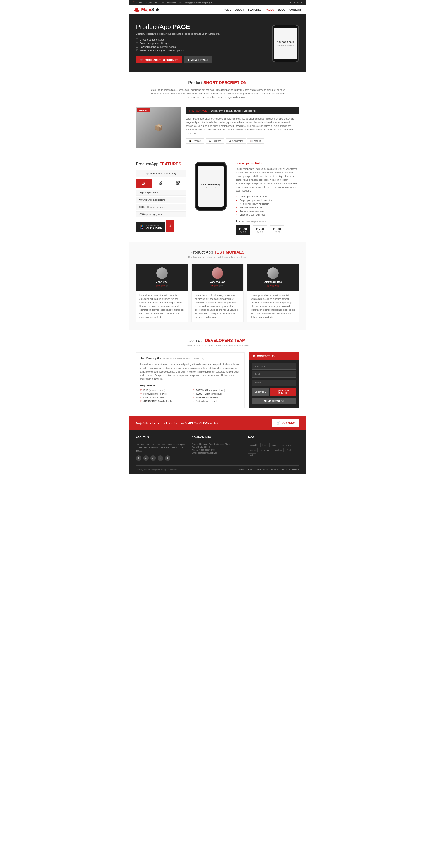 This screenshot has width=435, height=868. What do you see at coordinates (289, 450) in the screenshot?
I see `tag-fresh: fresh` at bounding box center [289, 450].